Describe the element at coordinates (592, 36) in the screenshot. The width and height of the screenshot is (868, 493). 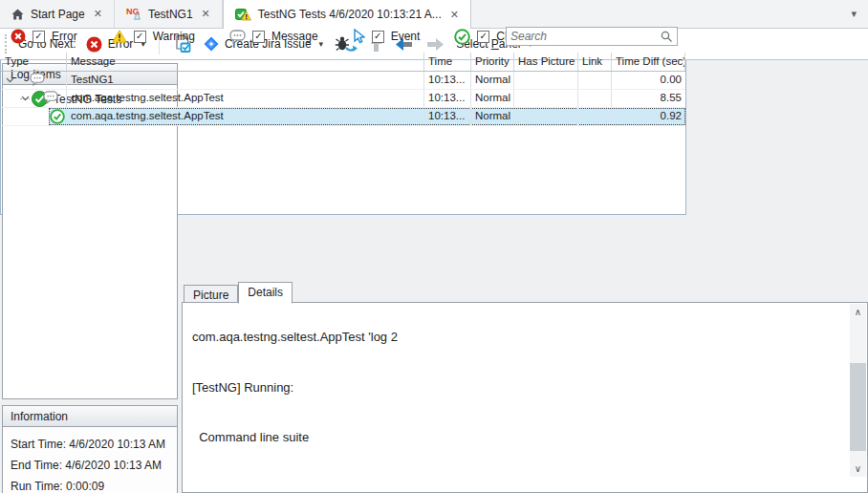
I see `search-box` at that location.